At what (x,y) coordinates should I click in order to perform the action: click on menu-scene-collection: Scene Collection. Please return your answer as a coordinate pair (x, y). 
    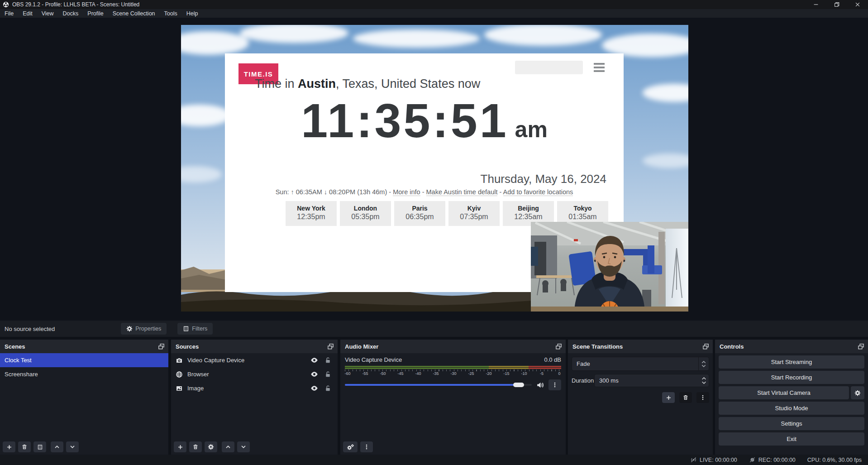
    Looking at the image, I should click on (134, 14).